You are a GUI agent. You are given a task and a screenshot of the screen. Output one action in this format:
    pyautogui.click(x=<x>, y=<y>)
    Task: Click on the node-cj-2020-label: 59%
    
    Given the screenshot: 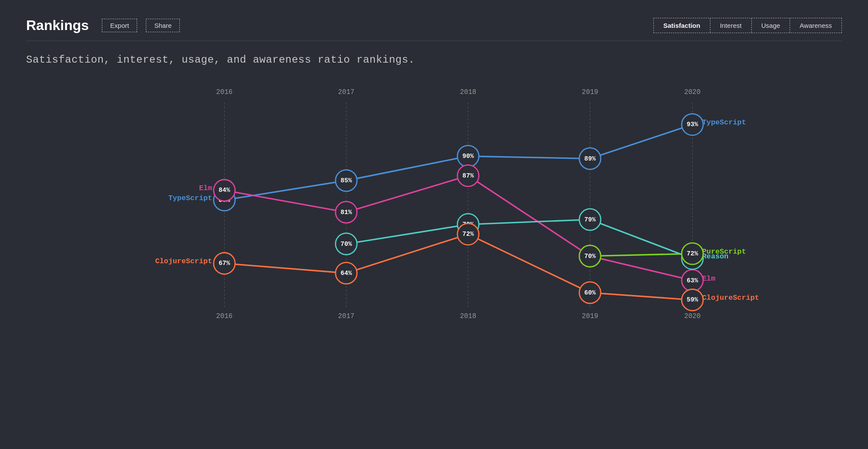 What is the action you would take?
    pyautogui.click(x=692, y=300)
    